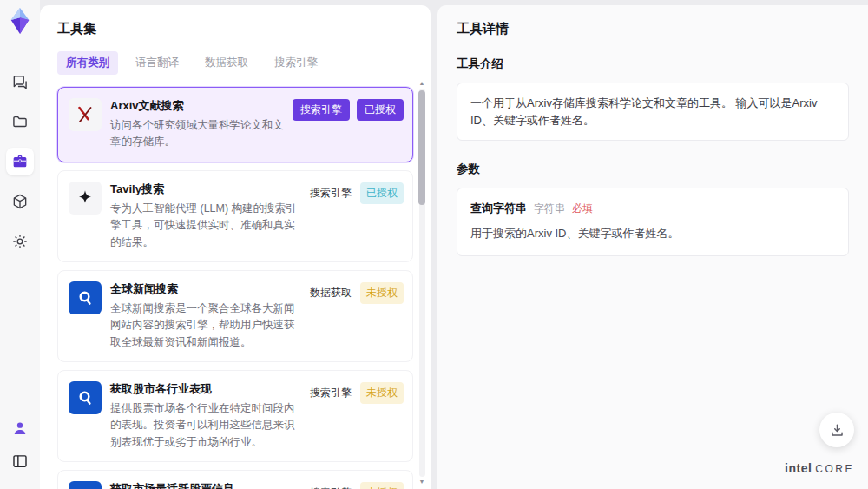 The image size is (868, 489). What do you see at coordinates (653, 169) in the screenshot?
I see `params-heading: 参数` at bounding box center [653, 169].